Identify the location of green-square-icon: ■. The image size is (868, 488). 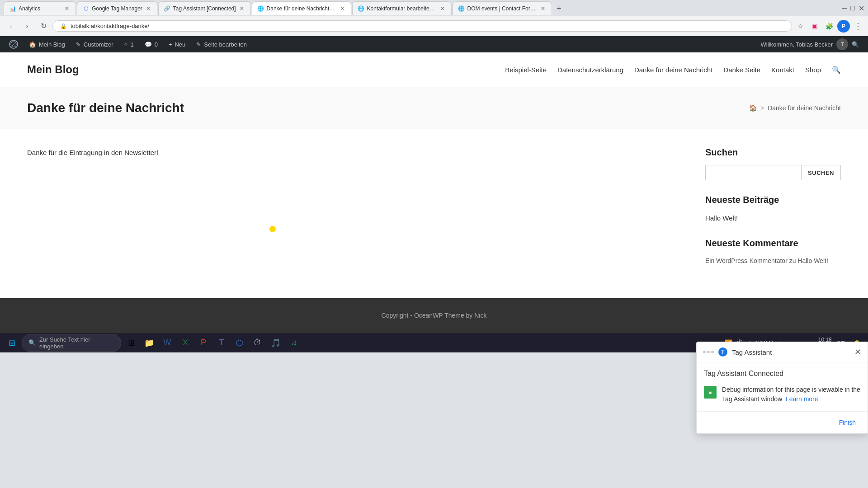
(710, 392).